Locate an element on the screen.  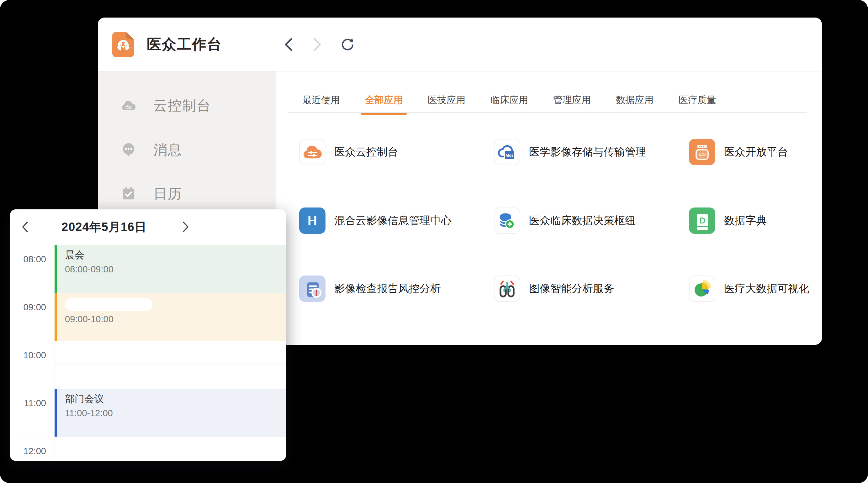
lungs-icon is located at coordinates (507, 289).